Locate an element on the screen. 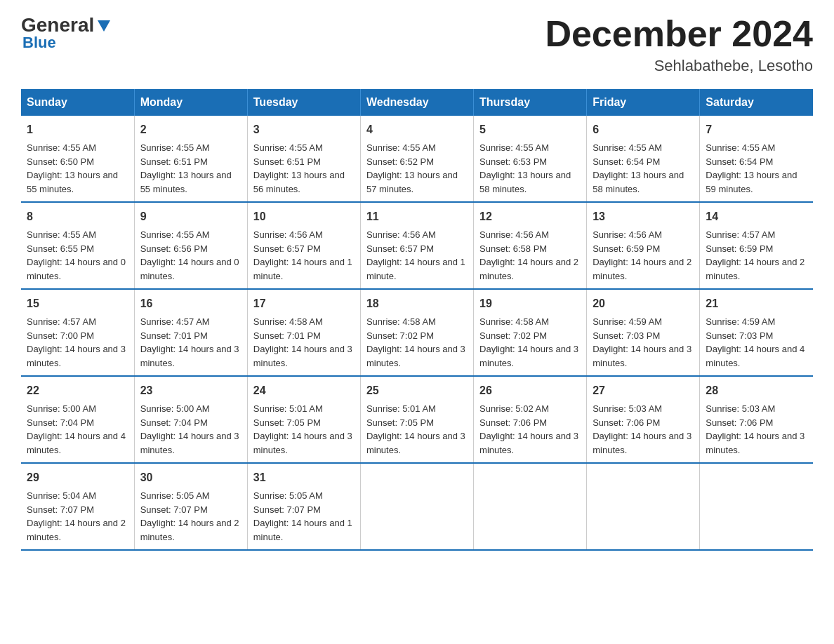  day-info: Sunrise: 4:55 AM Sunset: 6:56 PM Dayligh… is located at coordinates (191, 255).